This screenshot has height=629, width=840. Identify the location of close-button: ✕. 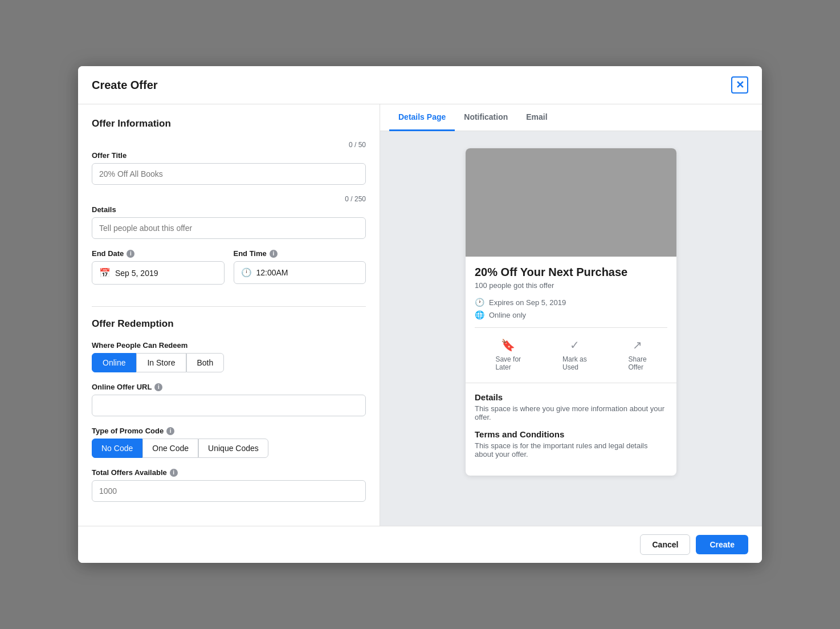
(740, 85).